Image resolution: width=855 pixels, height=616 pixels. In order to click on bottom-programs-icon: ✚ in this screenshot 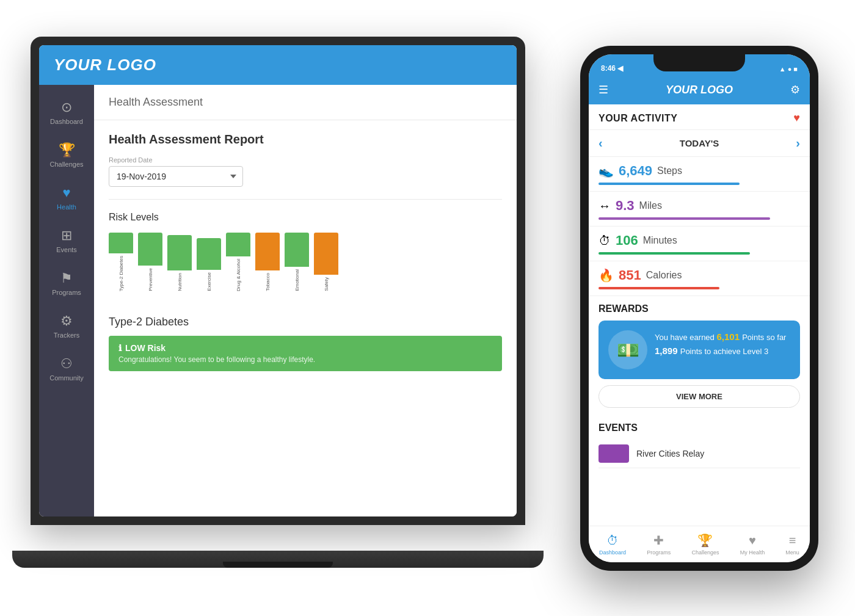, I will do `click(658, 540)`.